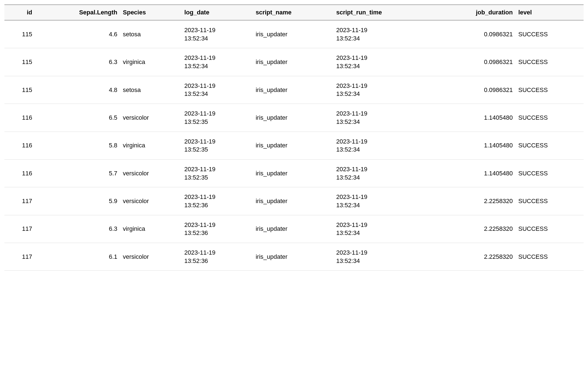  Describe the element at coordinates (550, 12) in the screenshot. I see `col-header-level: level` at that location.